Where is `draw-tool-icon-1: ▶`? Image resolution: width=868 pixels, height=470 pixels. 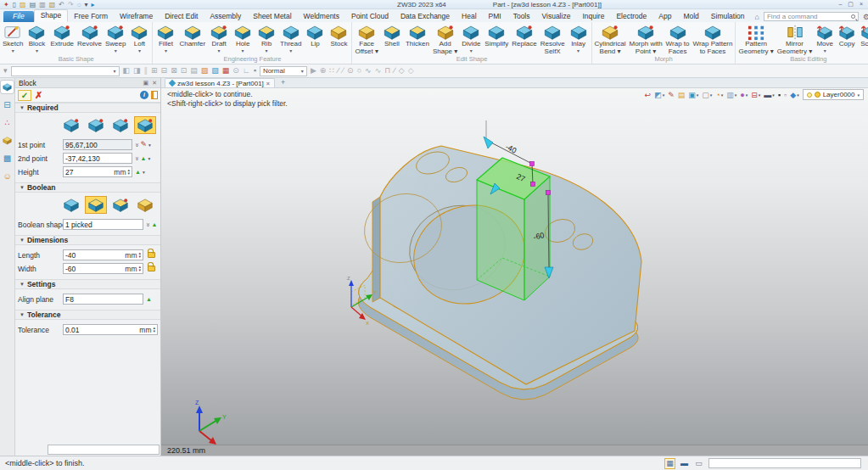 draw-tool-icon-1: ▶ is located at coordinates (314, 71).